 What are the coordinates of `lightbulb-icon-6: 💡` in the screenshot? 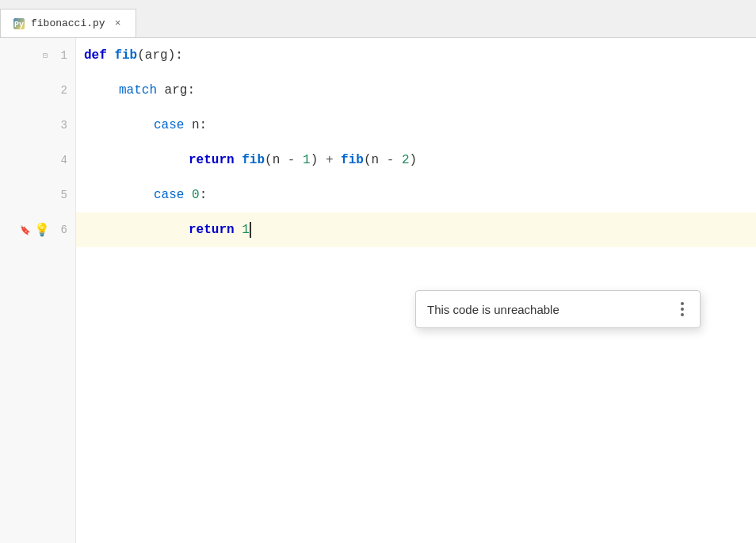 It's located at (42, 230).